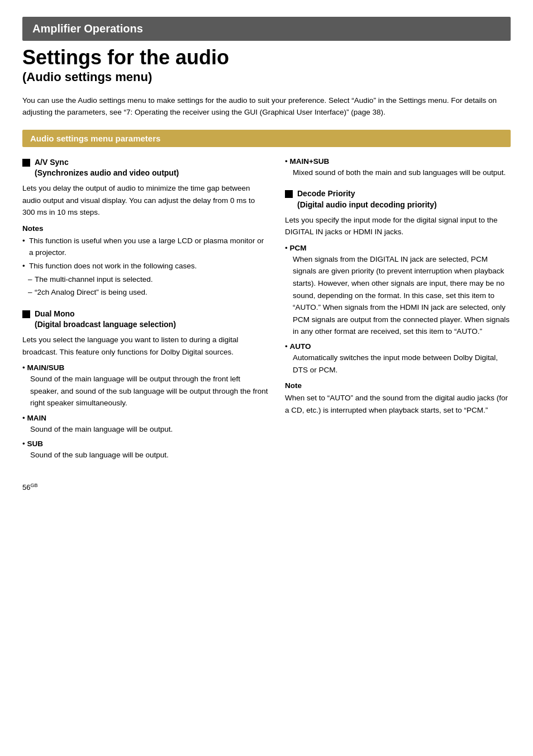  I want to click on bullet-main-label: MAIN, so click(145, 418).